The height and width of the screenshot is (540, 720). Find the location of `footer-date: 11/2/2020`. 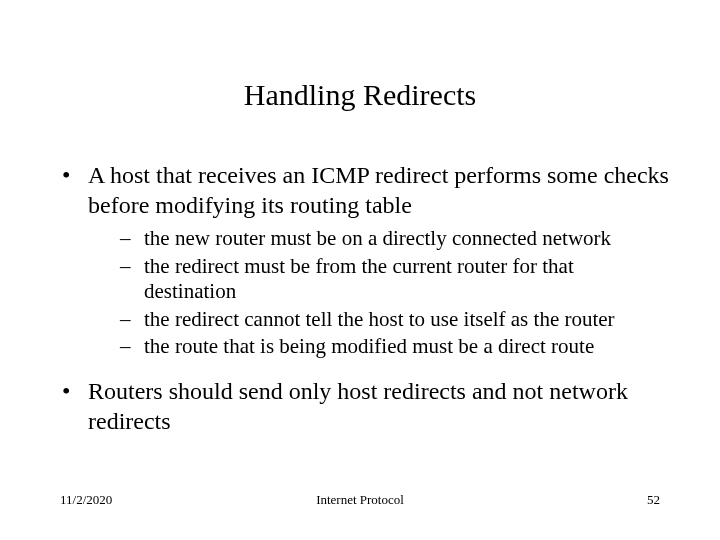

footer-date: 11/2/2020 is located at coordinates (86, 500).